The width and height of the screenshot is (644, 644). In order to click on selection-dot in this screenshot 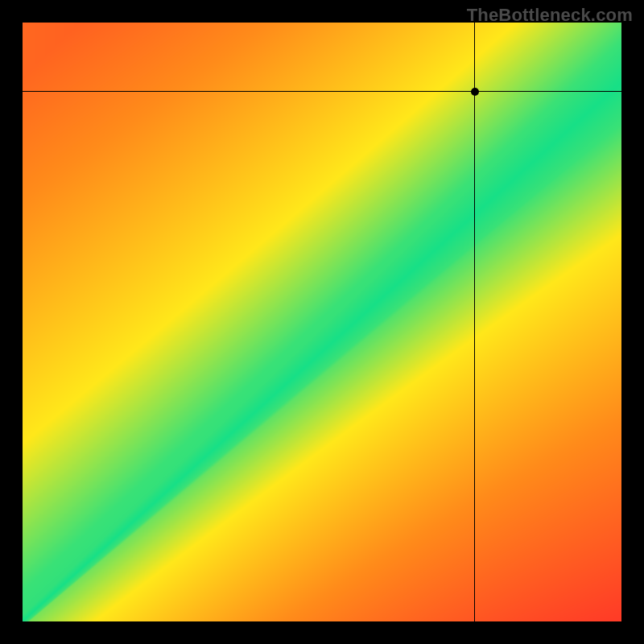, I will do `click(475, 92)`.